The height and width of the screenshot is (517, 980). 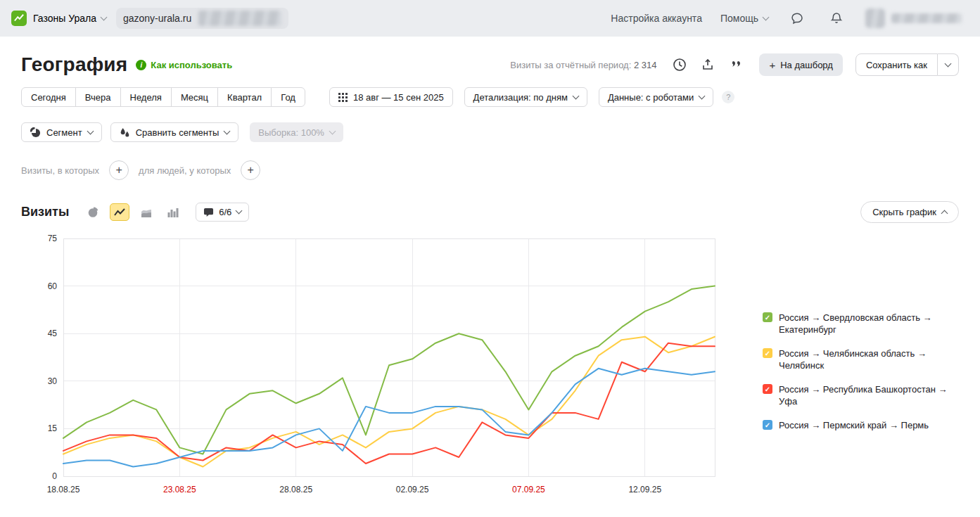 What do you see at coordinates (728, 97) in the screenshot?
I see `question-icon: ?` at bounding box center [728, 97].